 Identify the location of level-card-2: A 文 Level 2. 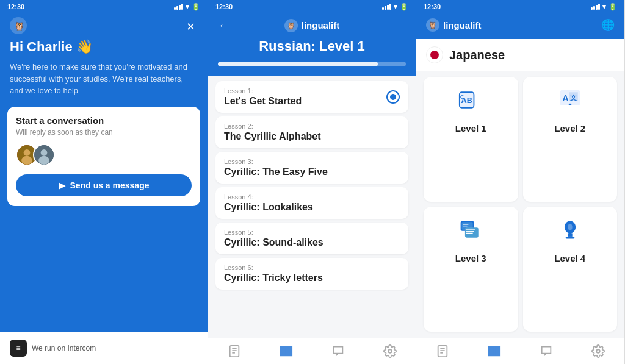
(570, 139).